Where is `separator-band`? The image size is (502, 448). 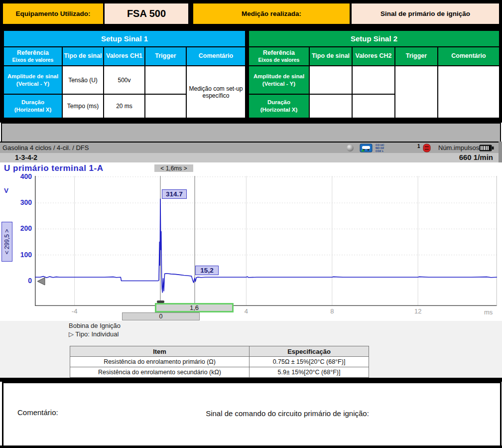 separator-band is located at coordinates (251, 121).